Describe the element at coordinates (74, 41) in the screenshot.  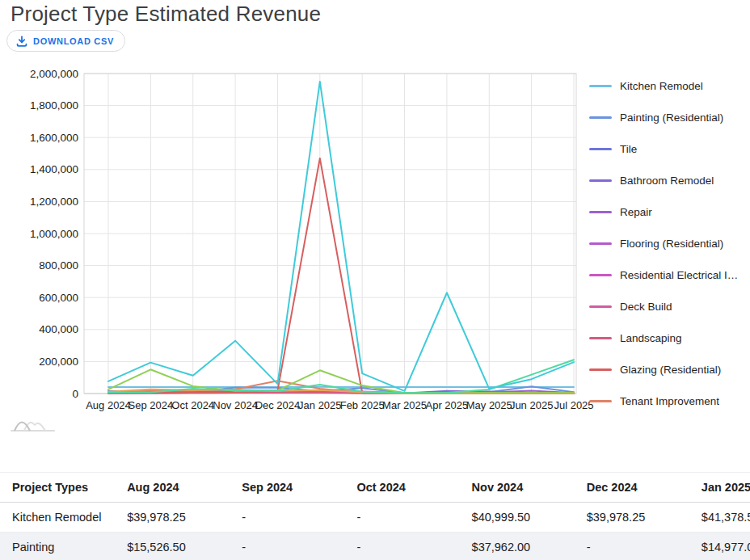
I see `download-csv-label: DOWNLOAD CSV` at that location.